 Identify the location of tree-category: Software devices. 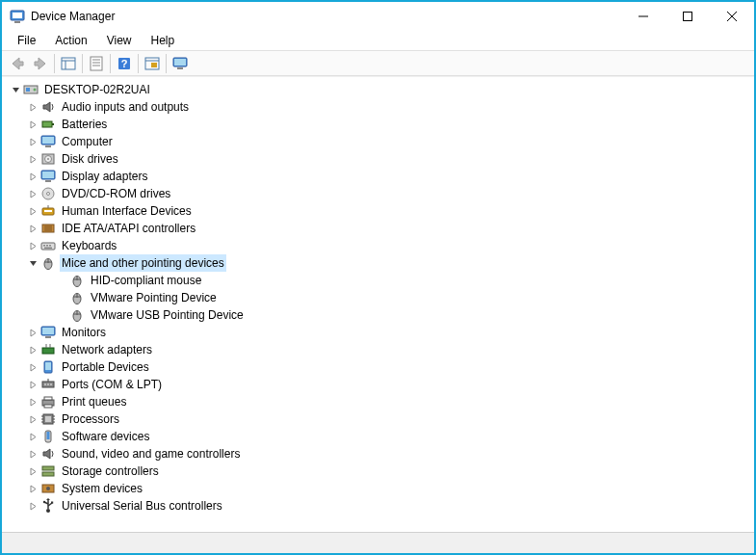
(378, 436).